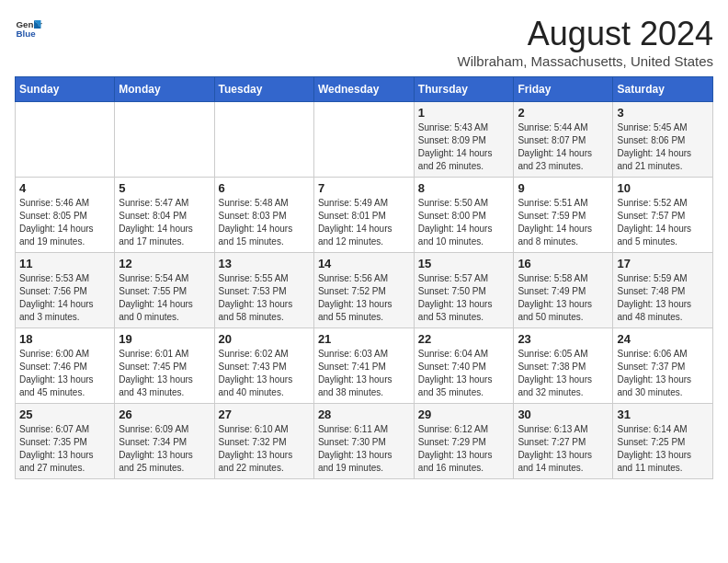 This screenshot has height=563, width=728. I want to click on day-number: 8, so click(464, 188).